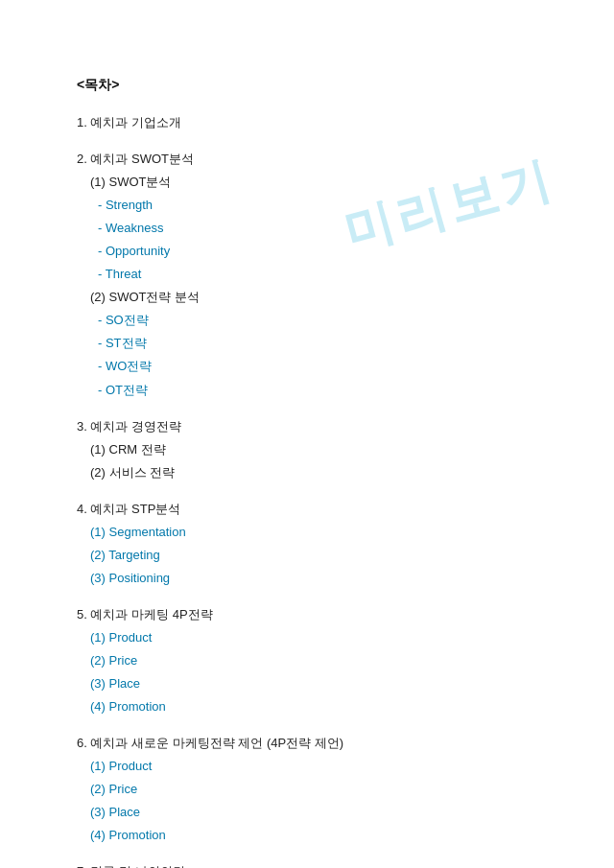 This screenshot has width=614, height=868. I want to click on toc-section-section5: 5. 예치과 마케팅 4P전략(1) Product(2) Price(3) P…, so click(307, 661).